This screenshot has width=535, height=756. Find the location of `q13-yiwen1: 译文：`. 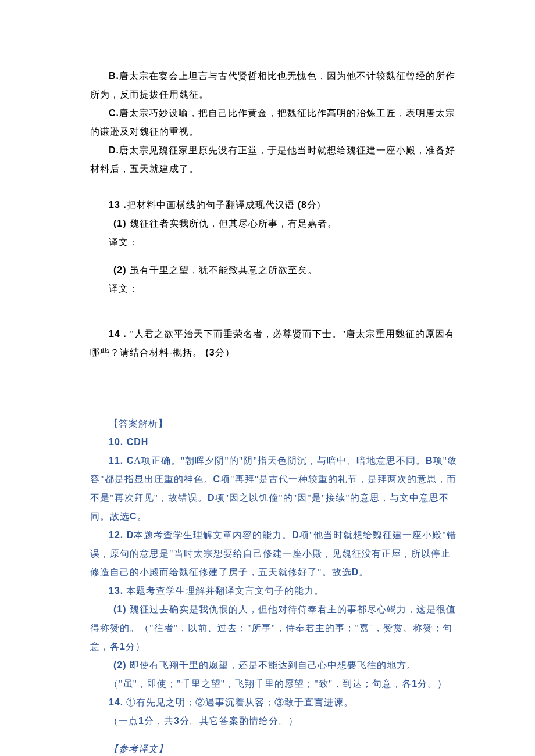

q13-yiwen1: 译文： is located at coordinates (274, 242).